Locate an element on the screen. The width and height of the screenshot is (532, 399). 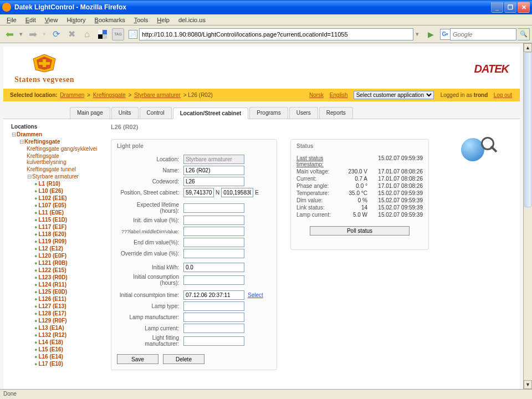
nav-fwd-dropdown: ▾ is located at coordinates (44, 34).